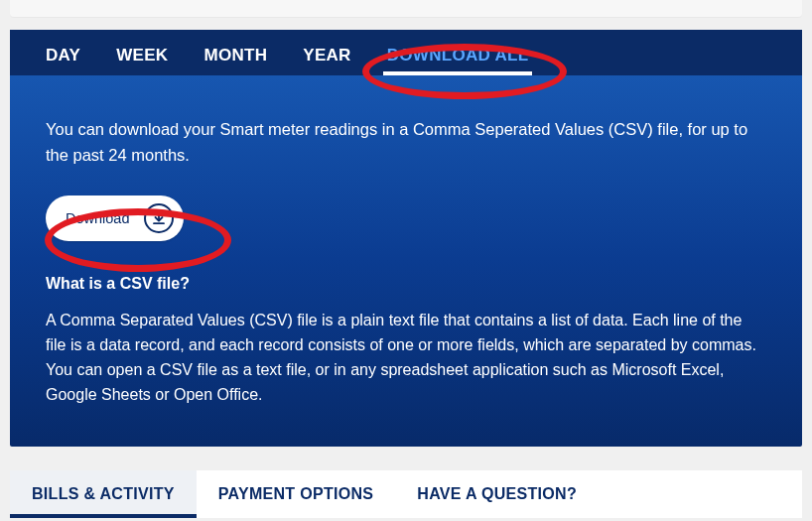 The height and width of the screenshot is (521, 812). Describe the element at coordinates (159, 218) in the screenshot. I see `download-icon` at that location.